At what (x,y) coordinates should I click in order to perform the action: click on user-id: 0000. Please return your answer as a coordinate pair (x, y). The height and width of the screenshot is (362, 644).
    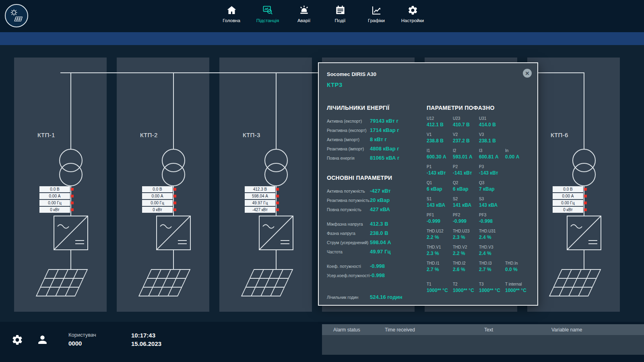
    Looking at the image, I should click on (82, 343).